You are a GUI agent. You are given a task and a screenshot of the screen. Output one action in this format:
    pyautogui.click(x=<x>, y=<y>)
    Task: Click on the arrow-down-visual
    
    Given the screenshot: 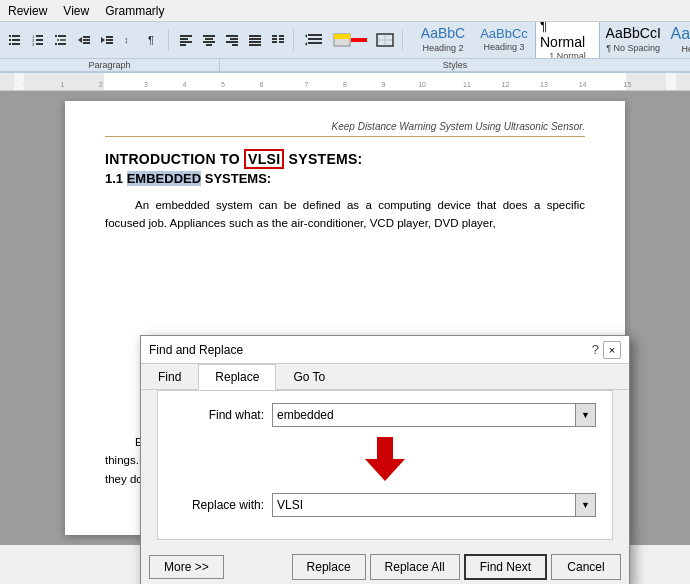 What is the action you would take?
    pyautogui.click(x=385, y=462)
    